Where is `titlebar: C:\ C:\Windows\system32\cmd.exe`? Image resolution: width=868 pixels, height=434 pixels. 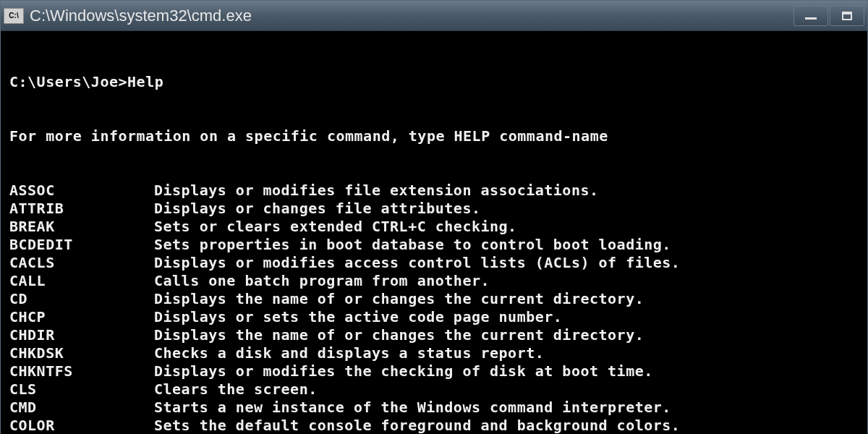 titlebar: C:\ C:\Windows\system32\cmd.exe is located at coordinates (434, 16).